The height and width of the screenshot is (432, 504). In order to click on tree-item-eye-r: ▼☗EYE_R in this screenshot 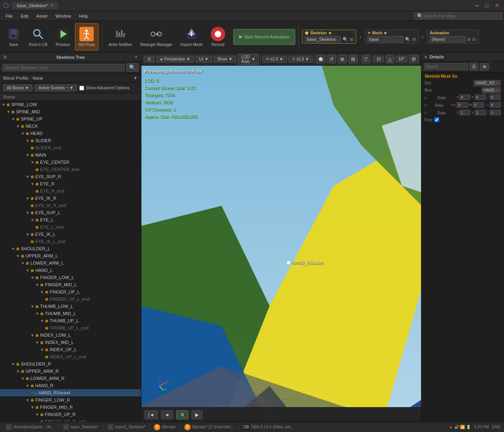, I will do `click(71, 184)`.